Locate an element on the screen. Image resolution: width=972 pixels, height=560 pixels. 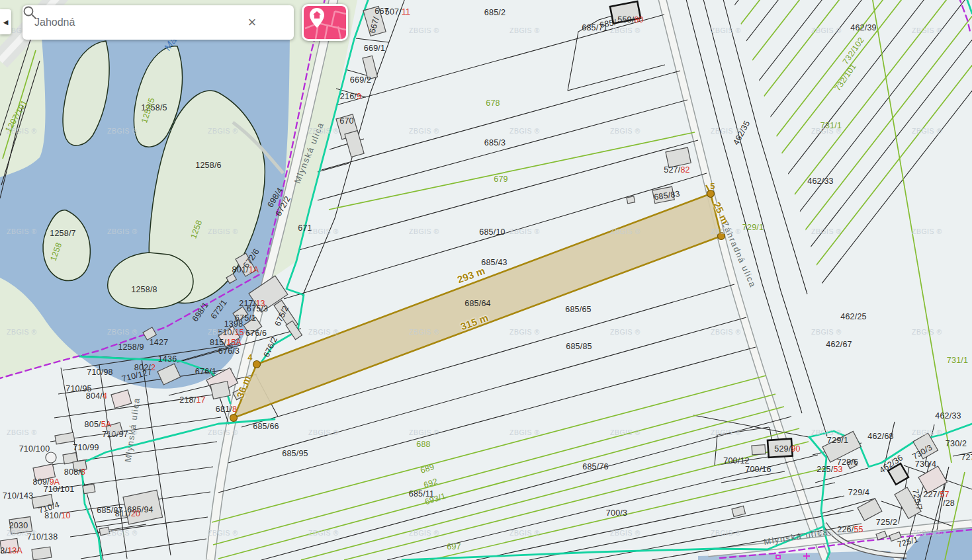
chevron-left-icon: ◀ is located at coordinates (6, 22).